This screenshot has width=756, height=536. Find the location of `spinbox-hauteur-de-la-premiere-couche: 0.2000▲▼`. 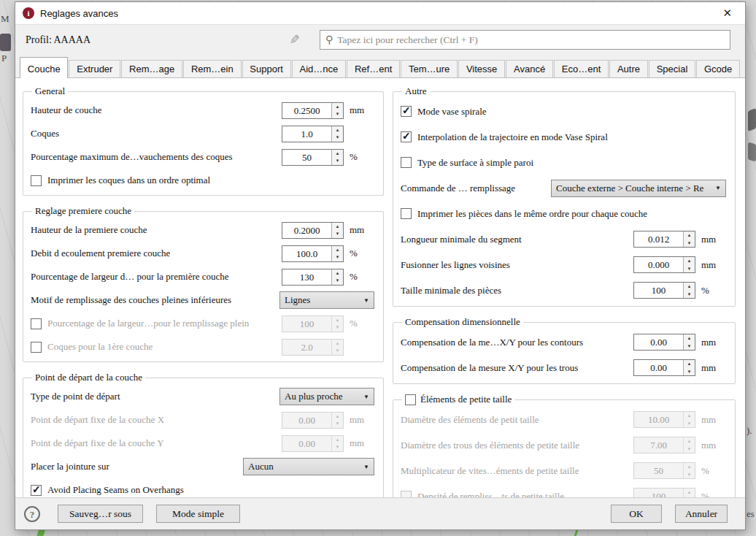

spinbox-hauteur-de-la-premiere-couche: 0.2000▲▼ is located at coordinates (312, 231).